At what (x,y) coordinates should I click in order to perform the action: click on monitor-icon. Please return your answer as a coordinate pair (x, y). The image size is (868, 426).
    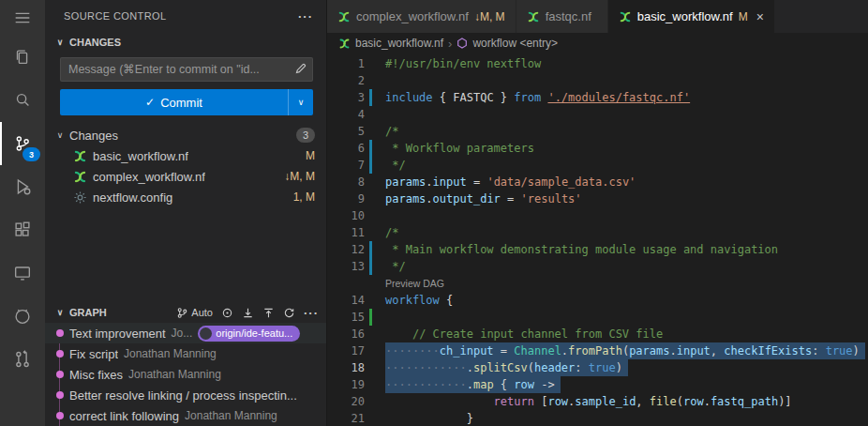
    Looking at the image, I should click on (22, 273).